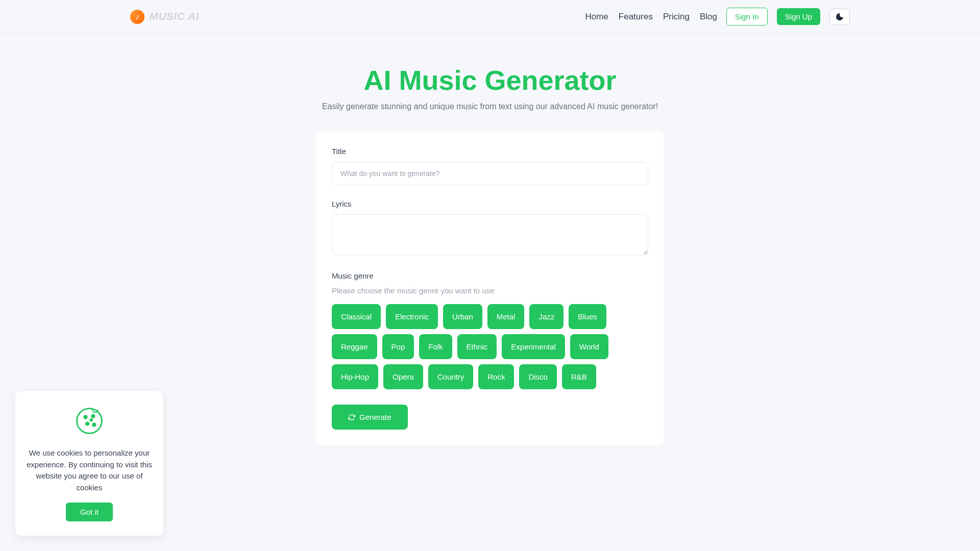 The image size is (980, 551). Describe the element at coordinates (175, 16) in the screenshot. I see `brand-name: MUSIC AI` at that location.